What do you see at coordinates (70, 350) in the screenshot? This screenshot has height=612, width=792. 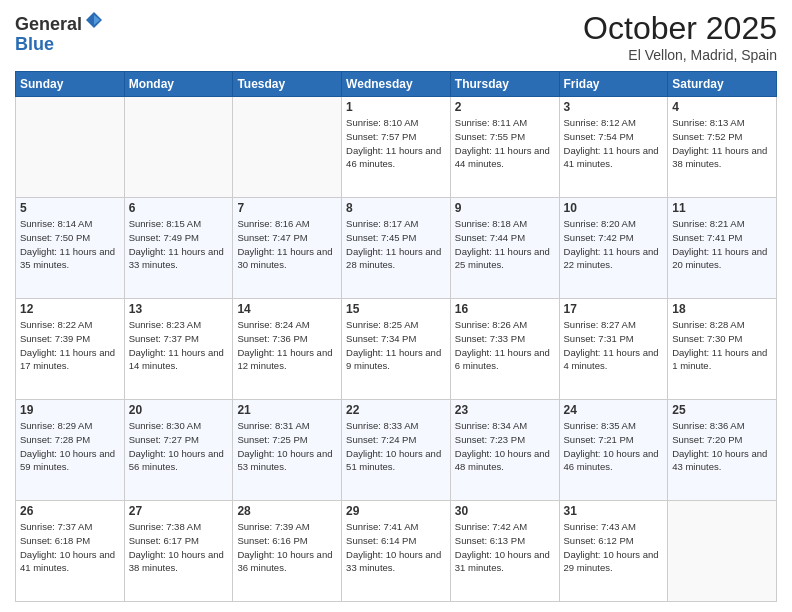 I see `calendar-cell: 12Sunrise: 8:22 AM Sunset: 7:39 PM Dayli…` at bounding box center [70, 350].